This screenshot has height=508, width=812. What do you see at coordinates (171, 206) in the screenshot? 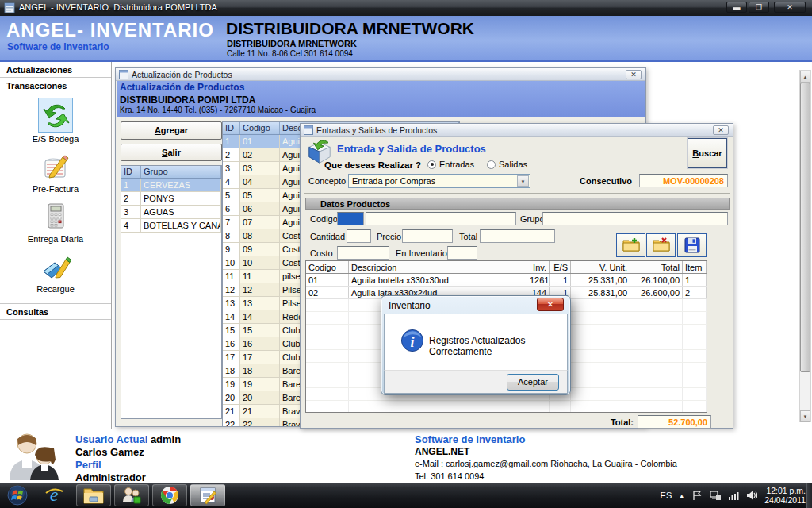
I see `grupo-grid-body: 1CERVEZAS2PONYS3AGUAS4BOTELLAS Y CANASTA…` at bounding box center [171, 206].